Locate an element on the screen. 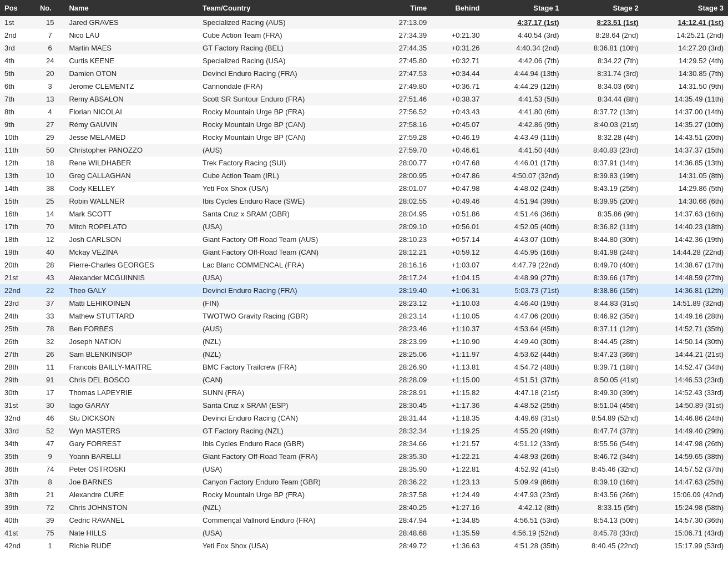 The height and width of the screenshot is (586, 728). header-stage1: Stage 1 is located at coordinates (524, 8).